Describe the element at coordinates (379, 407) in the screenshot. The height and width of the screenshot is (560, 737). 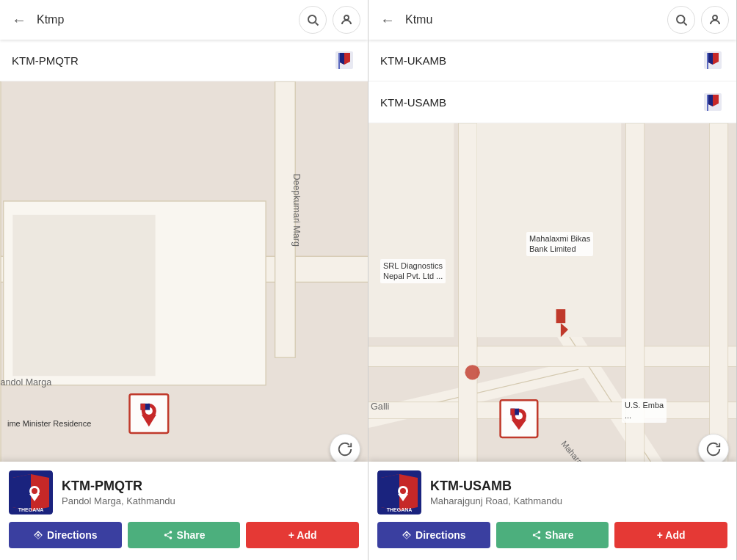
I see `svg-text: Nabil Galli` at that location.